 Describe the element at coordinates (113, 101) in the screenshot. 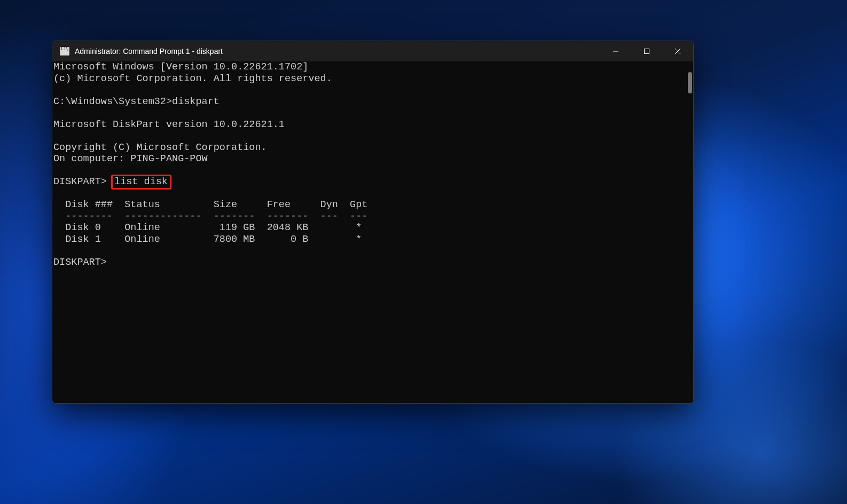

I see `shell-prompt-1: C:\Windows\System32>` at that location.